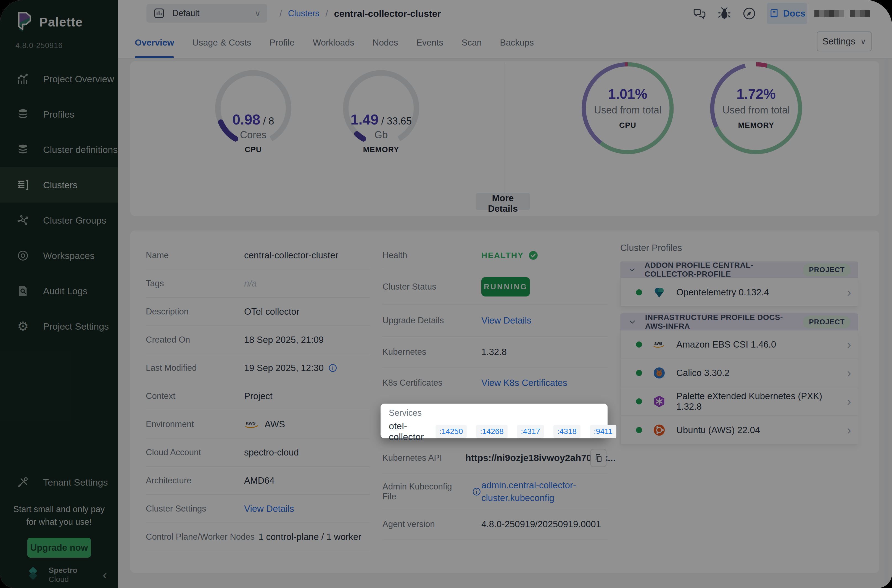  Describe the element at coordinates (494, 421) in the screenshot. I see `services-spotlight: Services otel-collector :14250 :14268 :4…` at that location.